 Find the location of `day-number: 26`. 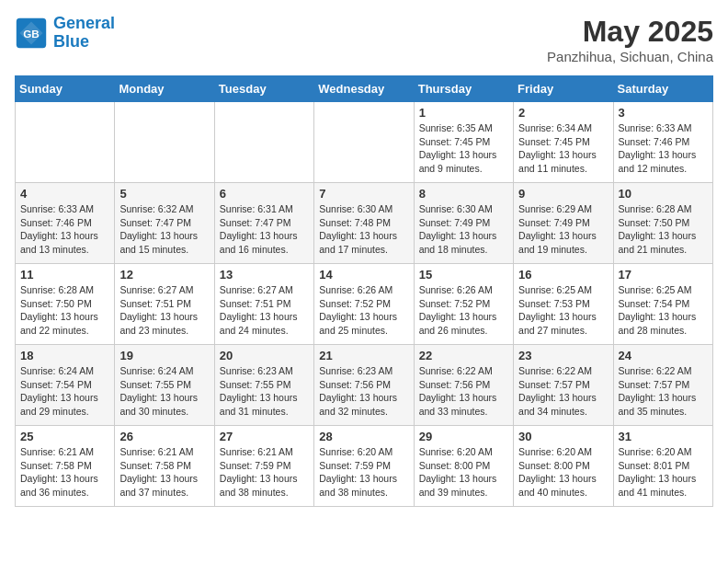

day-number: 26 is located at coordinates (164, 436).